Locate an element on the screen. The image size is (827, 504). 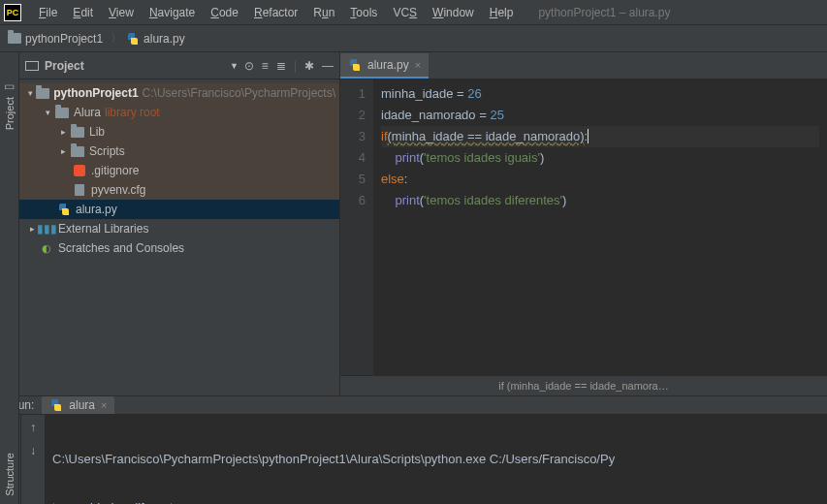
tree-folder-scripts: ▸ Scripts is located at coordinates (179, 151).